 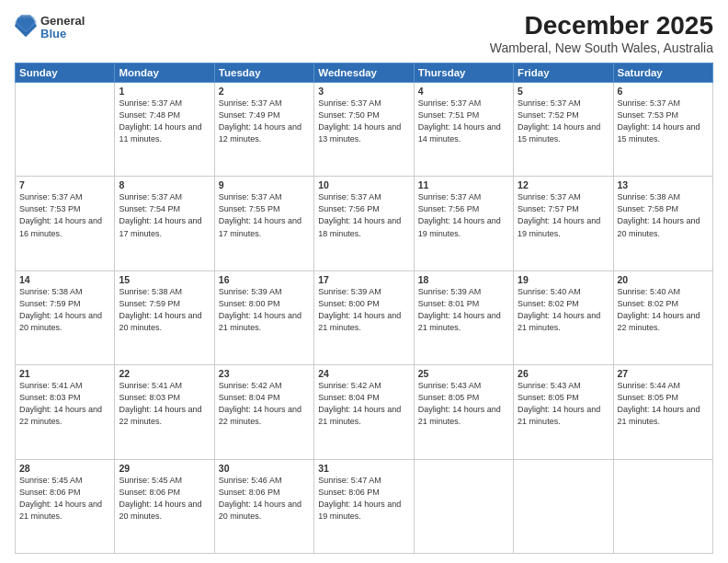 What do you see at coordinates (463, 130) in the screenshot?
I see `table-row: 4Sunrise: 5:37 AMSunset: 7:51 PMDaylight…` at bounding box center [463, 130].